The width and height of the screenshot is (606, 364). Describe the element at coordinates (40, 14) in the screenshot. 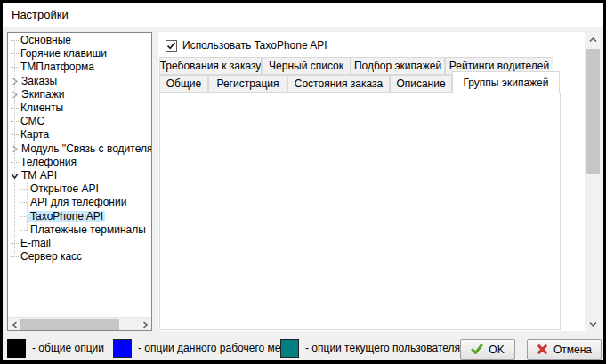

I see `window-title: Настройки` at that location.